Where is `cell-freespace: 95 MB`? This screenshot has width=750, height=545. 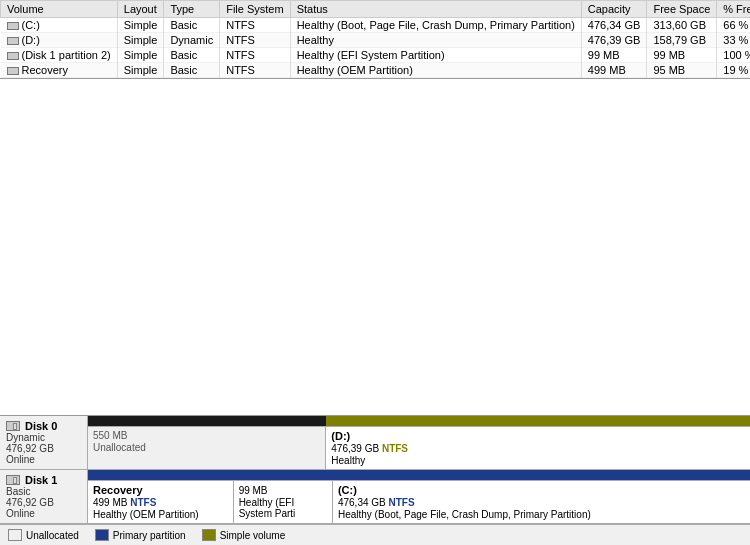 cell-freespace: 95 MB is located at coordinates (682, 70).